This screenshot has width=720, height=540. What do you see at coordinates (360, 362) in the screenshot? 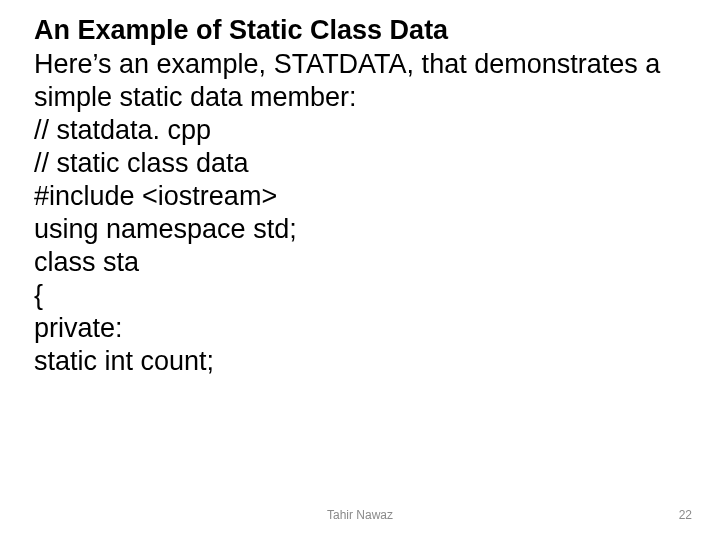
I see `body-line: static int count;` at bounding box center [360, 362].